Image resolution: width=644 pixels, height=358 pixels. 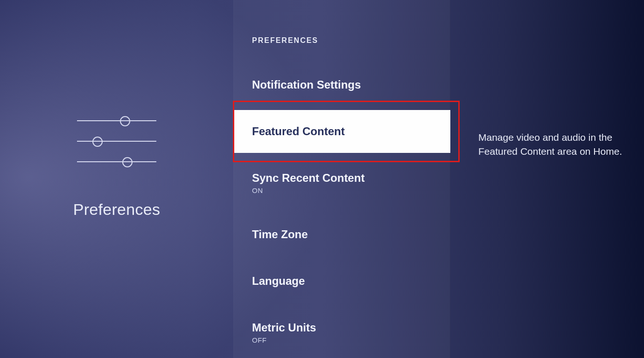 I want to click on menu-item-status: ON, so click(x=342, y=190).